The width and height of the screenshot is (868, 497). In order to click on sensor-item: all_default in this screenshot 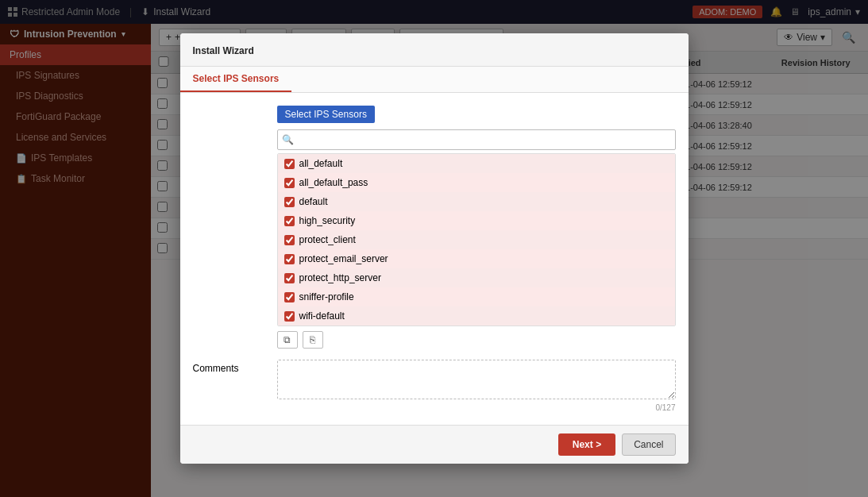, I will do `click(476, 164)`.